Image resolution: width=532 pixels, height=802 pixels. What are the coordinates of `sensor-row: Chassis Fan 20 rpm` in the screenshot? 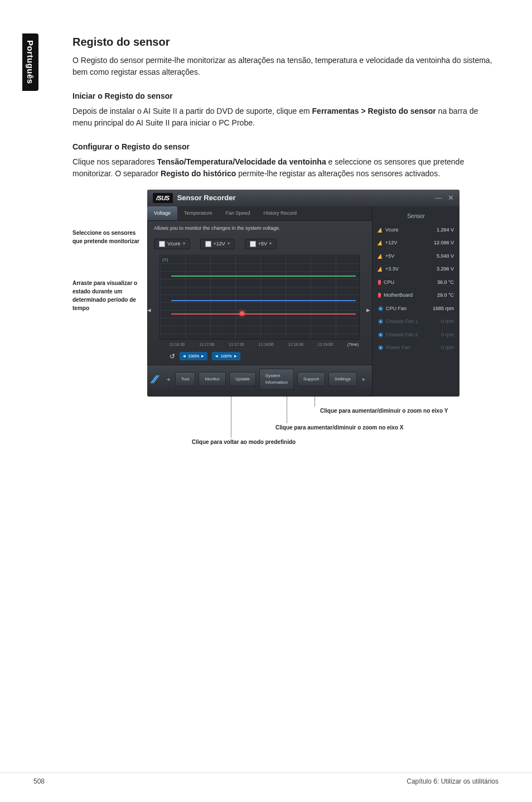 It's located at (416, 335).